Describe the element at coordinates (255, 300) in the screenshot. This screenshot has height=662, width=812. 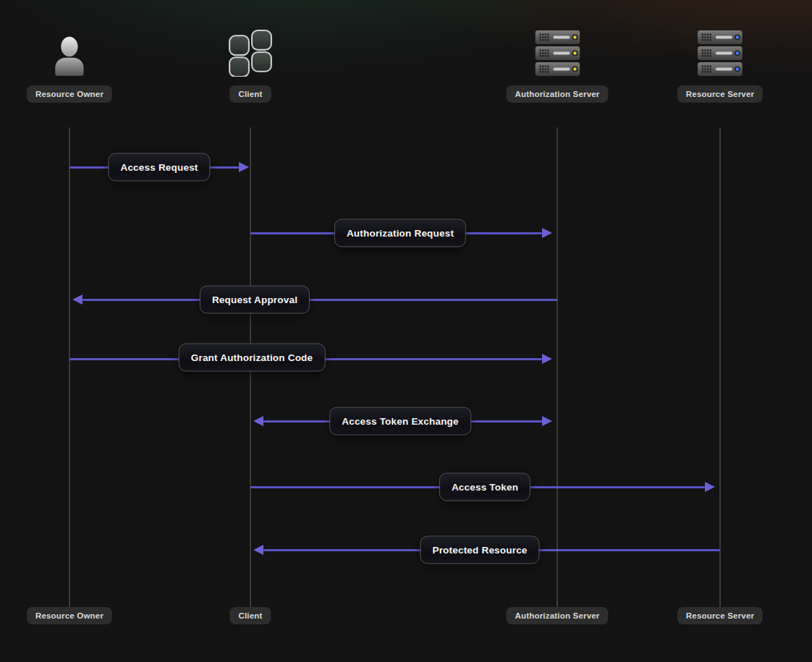
I see `message-label: Request Approval` at that location.